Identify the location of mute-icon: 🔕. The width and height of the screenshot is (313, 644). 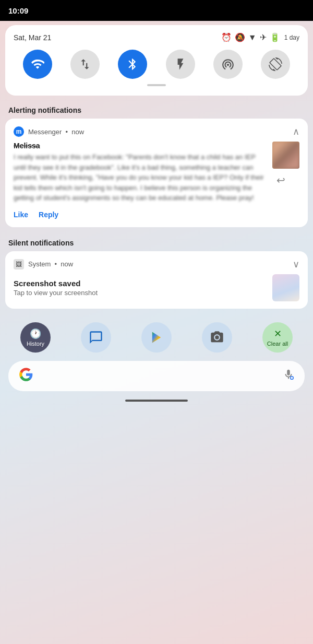
(240, 38).